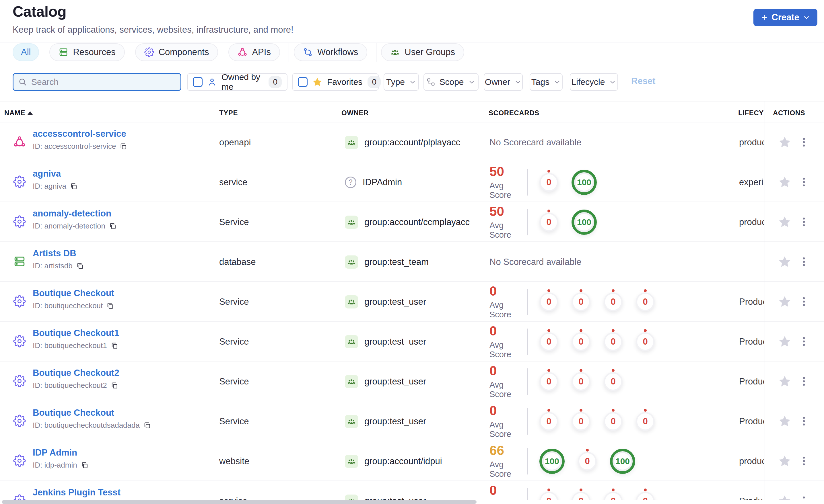  I want to click on entity-name-link: anomaly-detection, so click(72, 214).